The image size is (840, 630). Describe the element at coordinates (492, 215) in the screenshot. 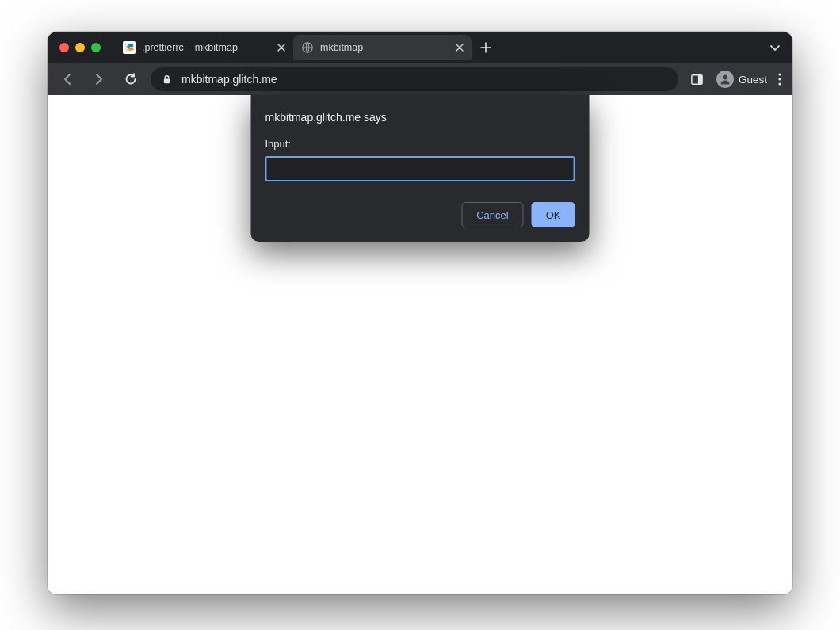

I see `cancel-button: Cancel` at that location.